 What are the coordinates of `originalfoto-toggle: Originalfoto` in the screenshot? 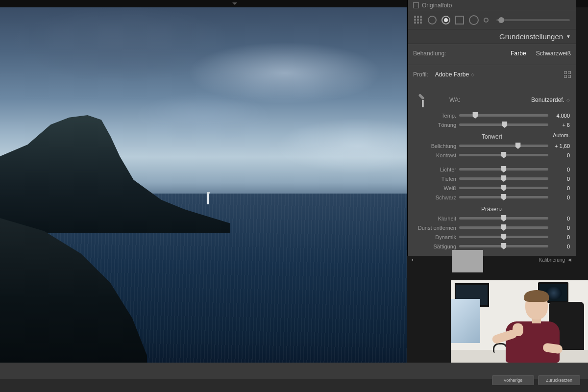 It's located at (492, 6).